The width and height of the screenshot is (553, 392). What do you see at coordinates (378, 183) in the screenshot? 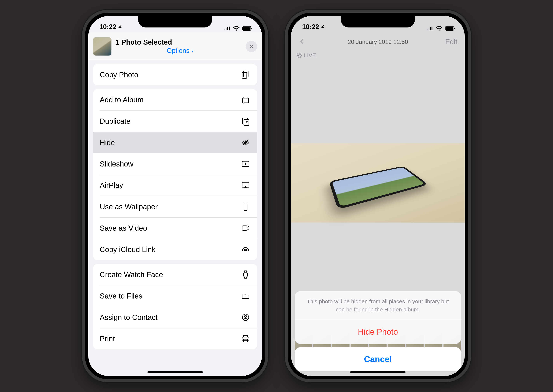
I see `photo-viewer` at bounding box center [378, 183].